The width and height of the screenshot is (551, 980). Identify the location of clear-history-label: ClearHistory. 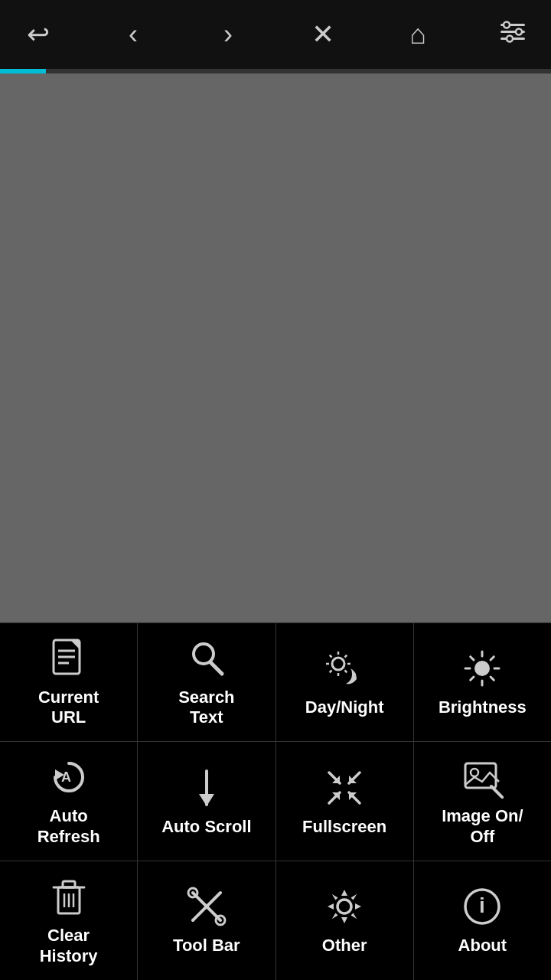
(69, 946).